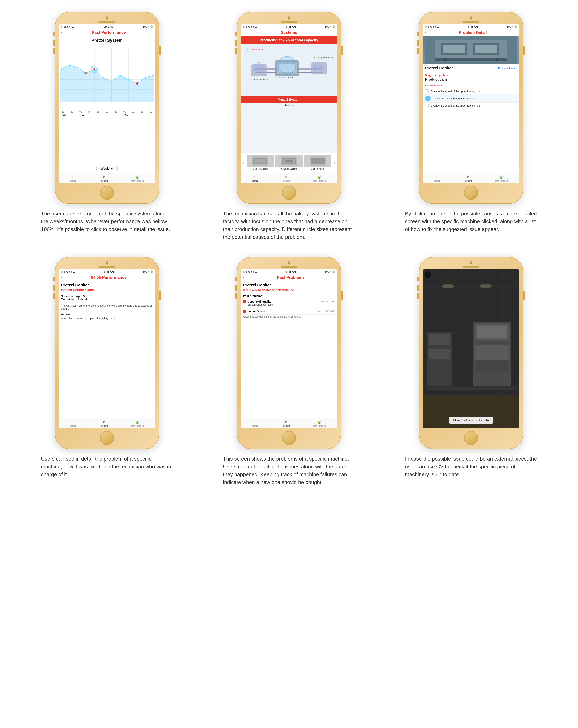 The image size is (578, 728). What do you see at coordinates (286, 421) in the screenshot?
I see `problems-icon-5: ⚠` at bounding box center [286, 421].